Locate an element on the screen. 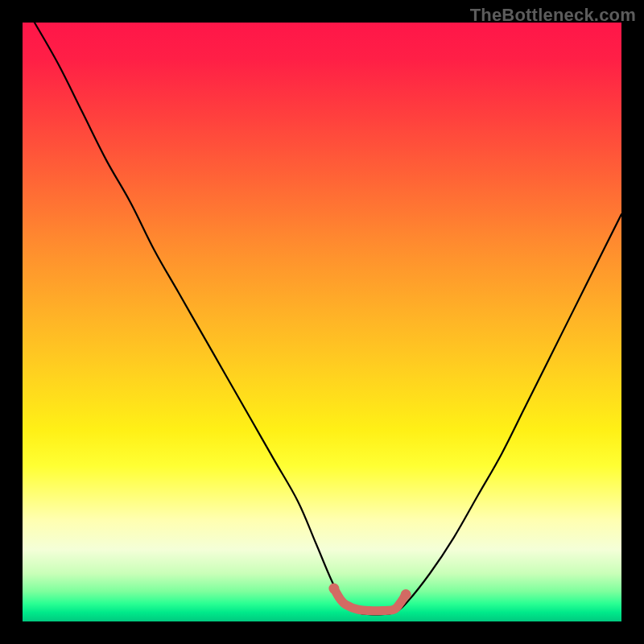 Image resolution: width=644 pixels, height=644 pixels. optimal-region-marker is located at coordinates (370, 600).